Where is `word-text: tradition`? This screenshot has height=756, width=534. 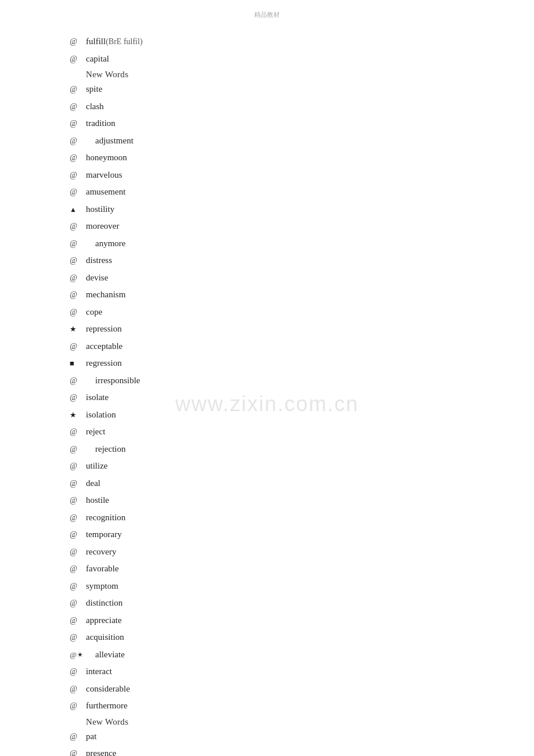 word-text: tradition is located at coordinates (101, 124).